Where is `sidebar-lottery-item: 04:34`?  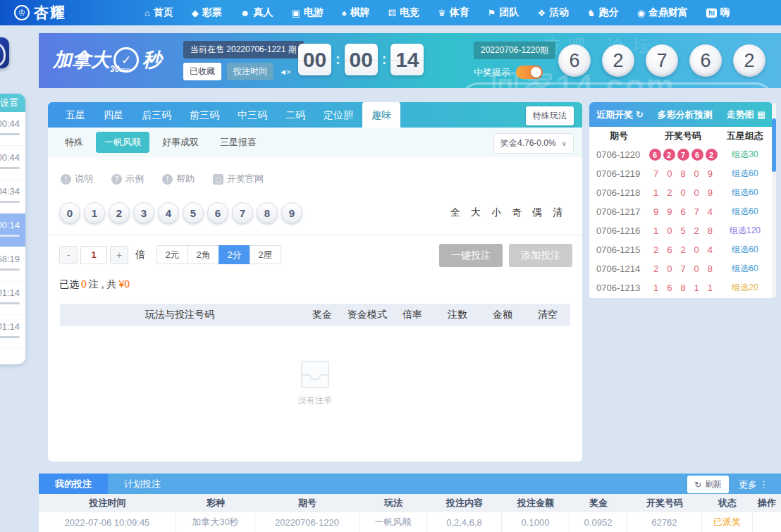
sidebar-lottery-item: 04:34 is located at coordinates (13, 197).